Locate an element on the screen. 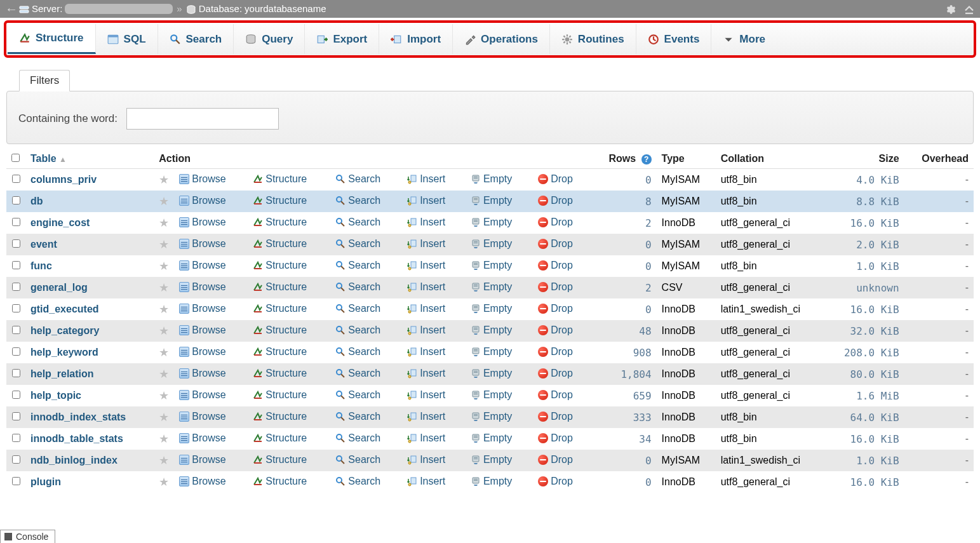 This screenshot has width=980, height=543. table-name-link: plugin is located at coordinates (46, 481).